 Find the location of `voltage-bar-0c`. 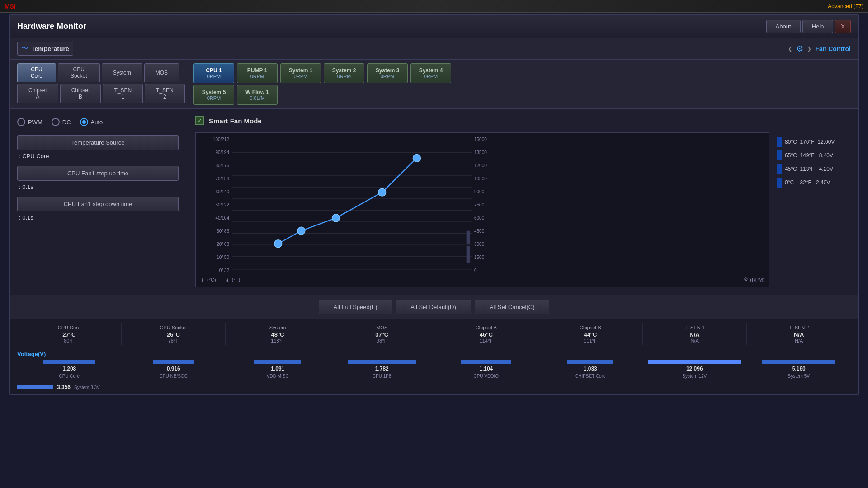

voltage-bar-0c is located at coordinates (779, 183).